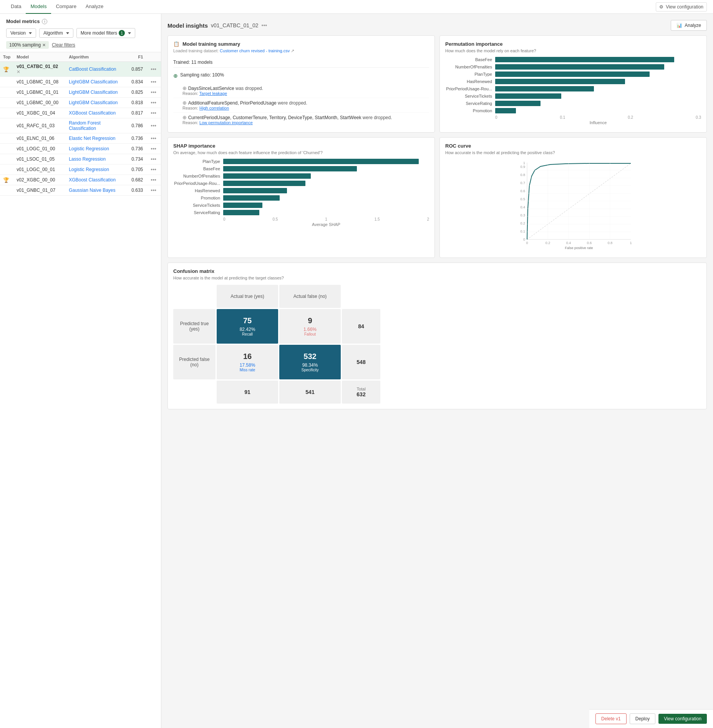  I want to click on cm-header-actual-false: Actual false (no), so click(310, 296).